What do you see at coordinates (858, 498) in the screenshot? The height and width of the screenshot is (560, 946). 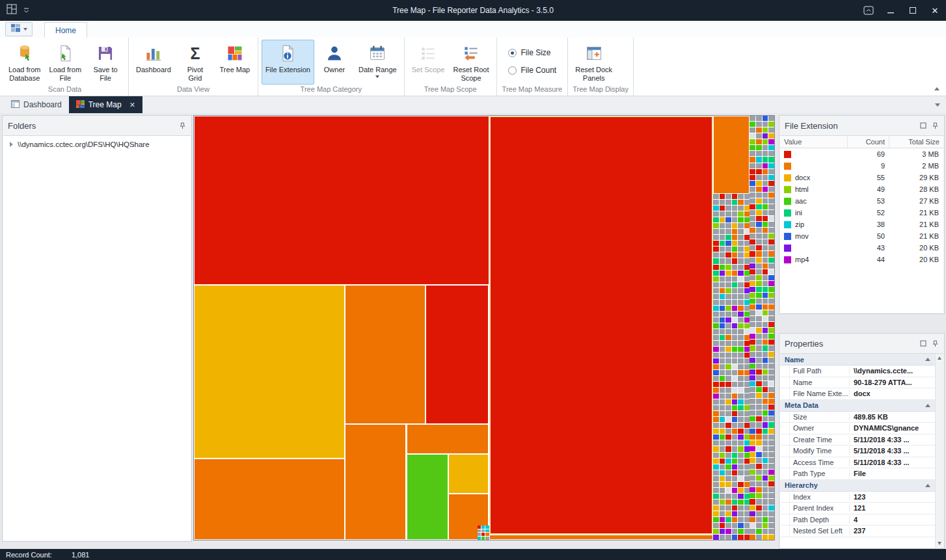 I see `property-row-index: Index123` at bounding box center [858, 498].